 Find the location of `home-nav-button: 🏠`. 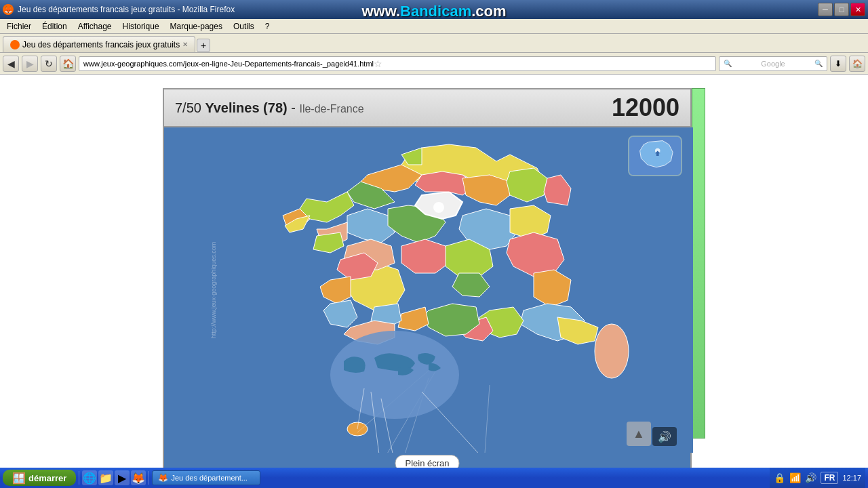

home-nav-button: 🏠 is located at coordinates (857, 64).